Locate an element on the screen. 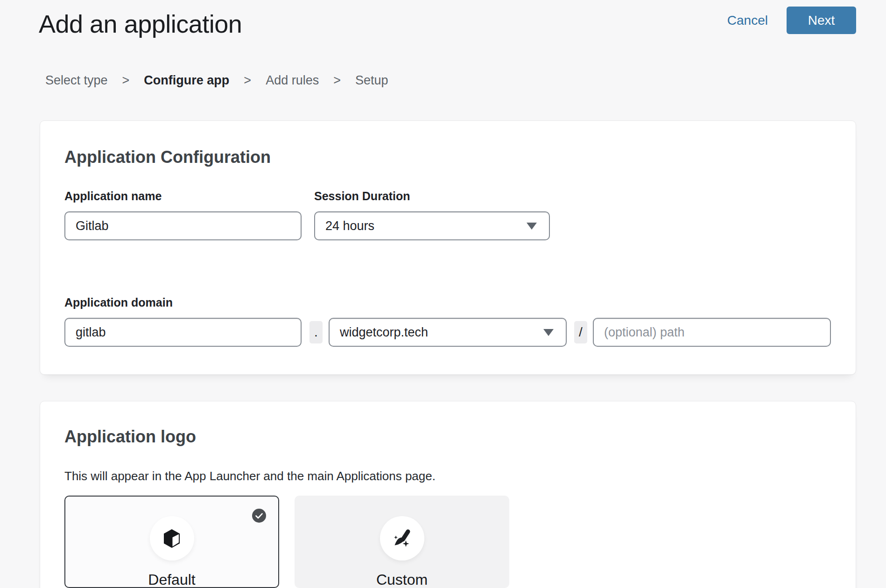  cancel-button: Cancel is located at coordinates (748, 21).